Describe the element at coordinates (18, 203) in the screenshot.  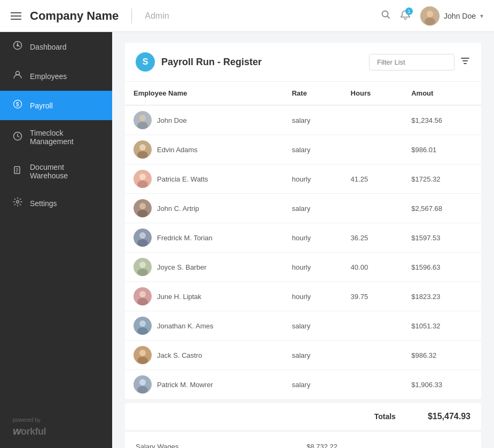
I see `settings-icon` at that location.